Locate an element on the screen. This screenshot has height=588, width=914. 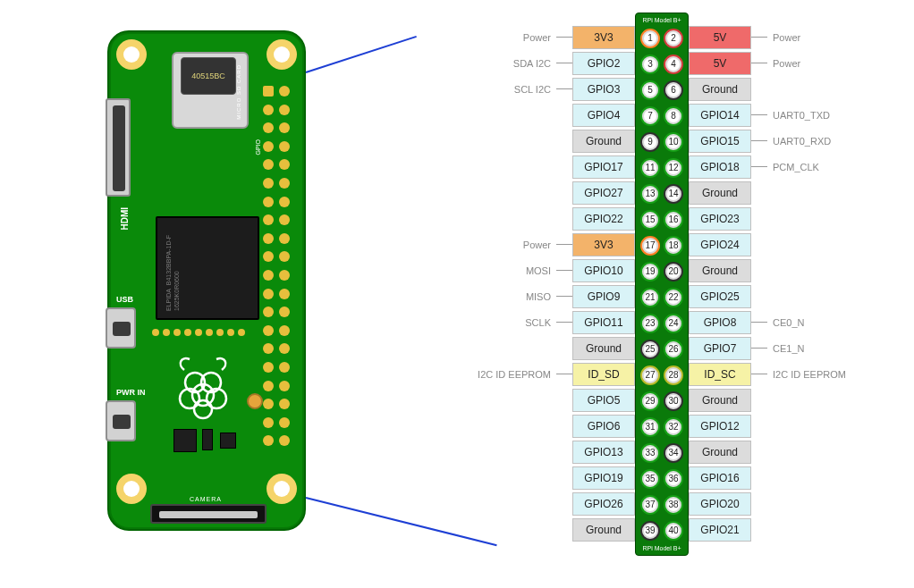
pin-21: 21 is located at coordinates (650, 298).